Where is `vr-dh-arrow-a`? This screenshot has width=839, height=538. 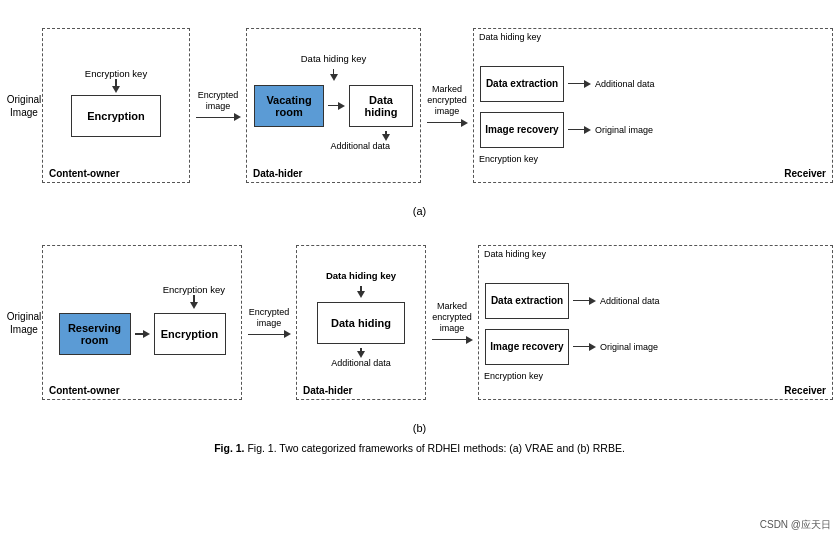
vr-dh-arrow-a is located at coordinates (336, 106).